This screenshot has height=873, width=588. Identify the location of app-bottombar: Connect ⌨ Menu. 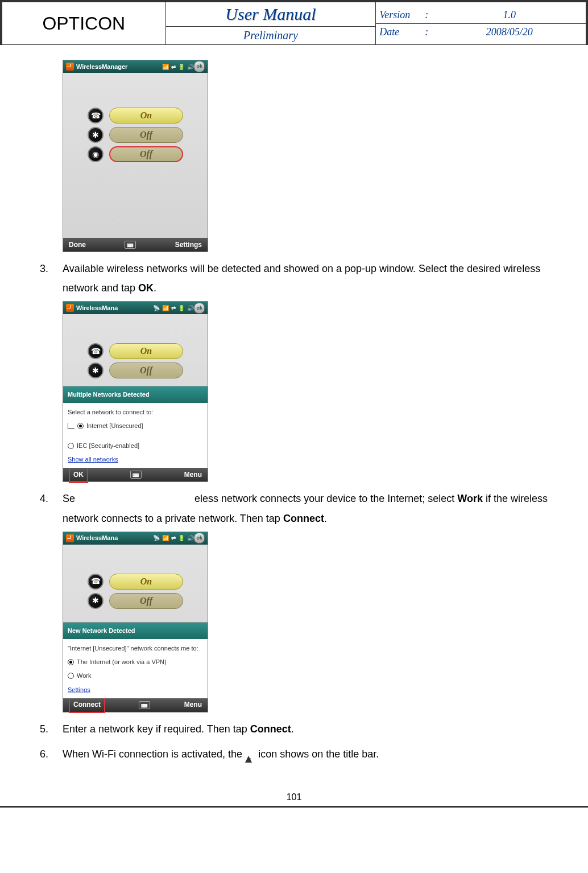
(135, 705).